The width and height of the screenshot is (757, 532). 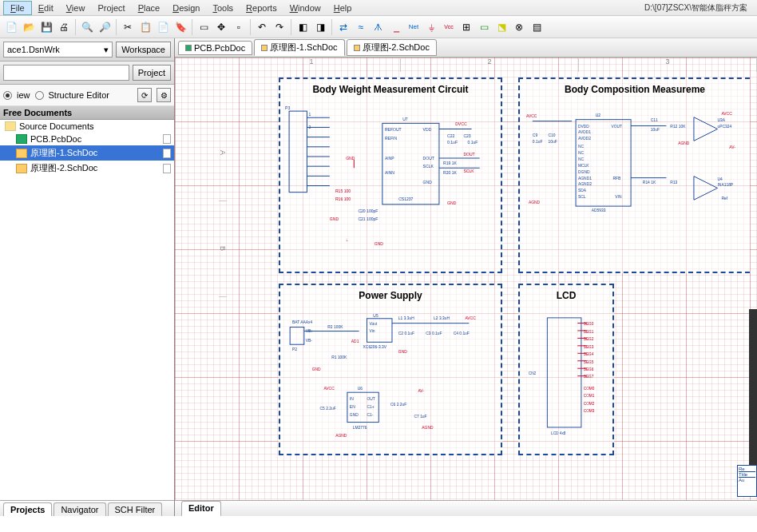 What do you see at coordinates (406, 199) in the screenshot?
I see `svg-text: CS1237` at bounding box center [406, 199].